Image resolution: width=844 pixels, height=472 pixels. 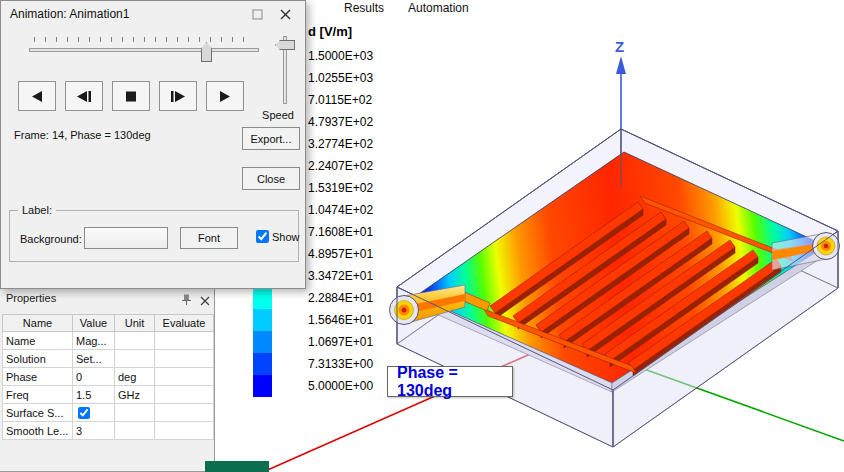 I want to click on prop-name: Phase, so click(x=38, y=377).